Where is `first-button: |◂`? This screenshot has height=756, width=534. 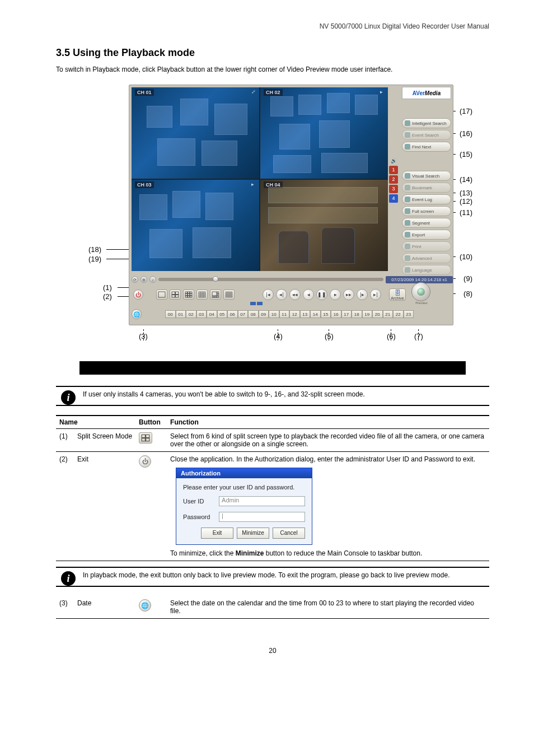 first-button: |◂ is located at coordinates (268, 295).